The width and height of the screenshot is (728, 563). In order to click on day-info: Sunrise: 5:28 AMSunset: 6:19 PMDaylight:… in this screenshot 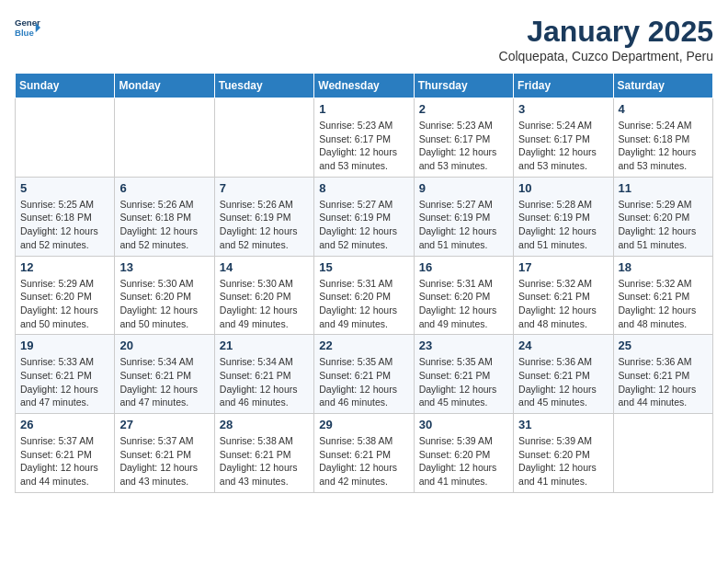, I will do `click(563, 224)`.